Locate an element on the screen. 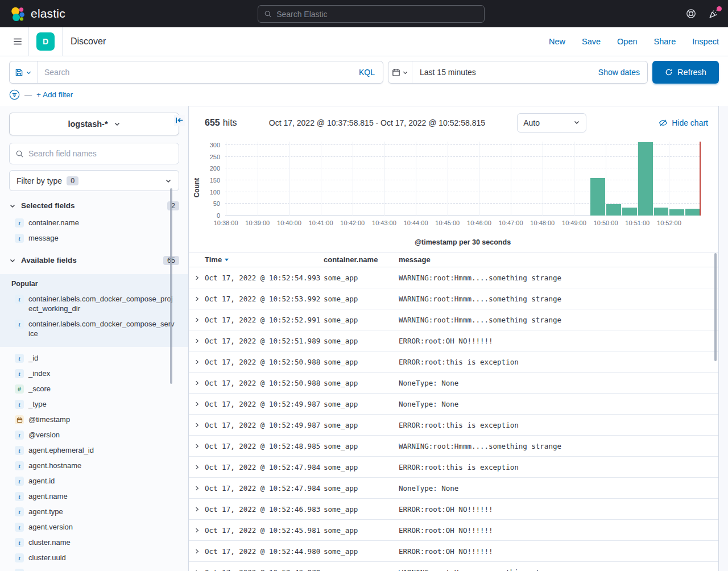 Image resolution: width=728 pixels, height=571 pixels. field-name: agent.hostname is located at coordinates (55, 465).